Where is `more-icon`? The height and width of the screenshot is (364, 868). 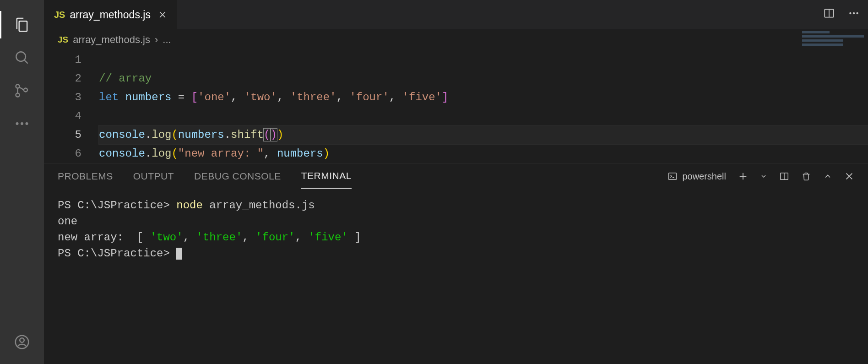 more-icon is located at coordinates (22, 124).